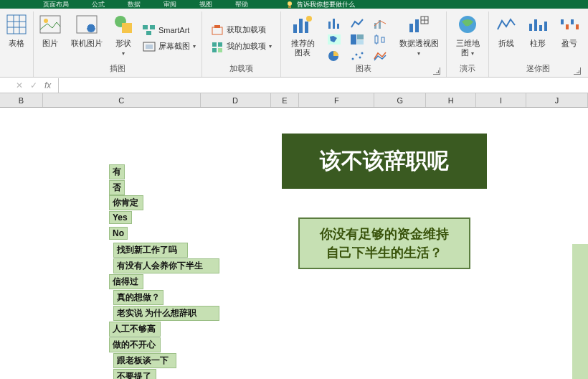 This screenshot has height=379, width=588. I want to click on col-header: H, so click(451, 100).